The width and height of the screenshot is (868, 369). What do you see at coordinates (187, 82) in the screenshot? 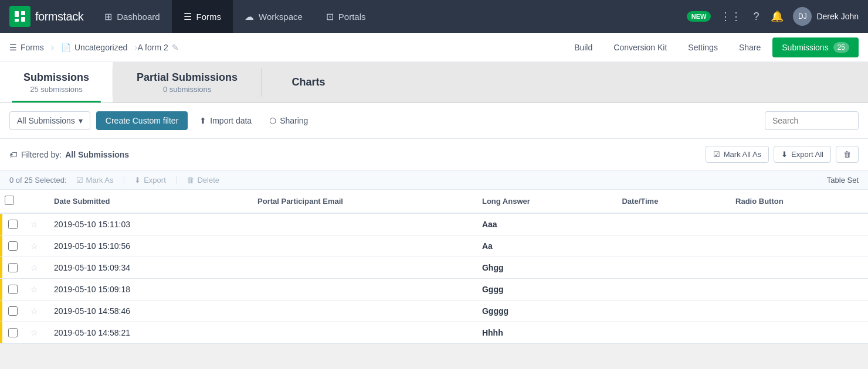
I see `tab-partial-submissions: Partial Submissions 0 submissions` at bounding box center [187, 82].